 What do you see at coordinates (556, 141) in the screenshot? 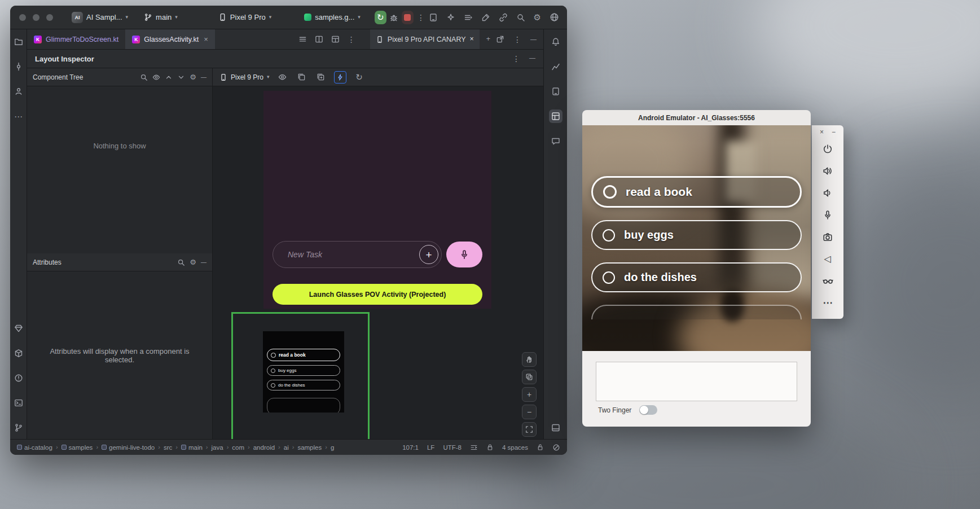
I see `gemini-chat-icon` at bounding box center [556, 141].